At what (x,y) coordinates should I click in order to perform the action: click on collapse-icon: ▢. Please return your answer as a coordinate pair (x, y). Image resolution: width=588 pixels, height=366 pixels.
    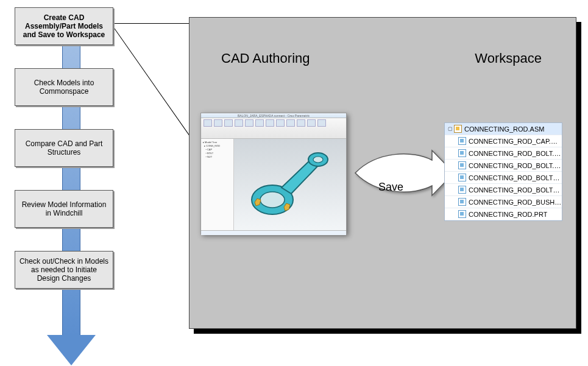
    Looking at the image, I should click on (450, 129).